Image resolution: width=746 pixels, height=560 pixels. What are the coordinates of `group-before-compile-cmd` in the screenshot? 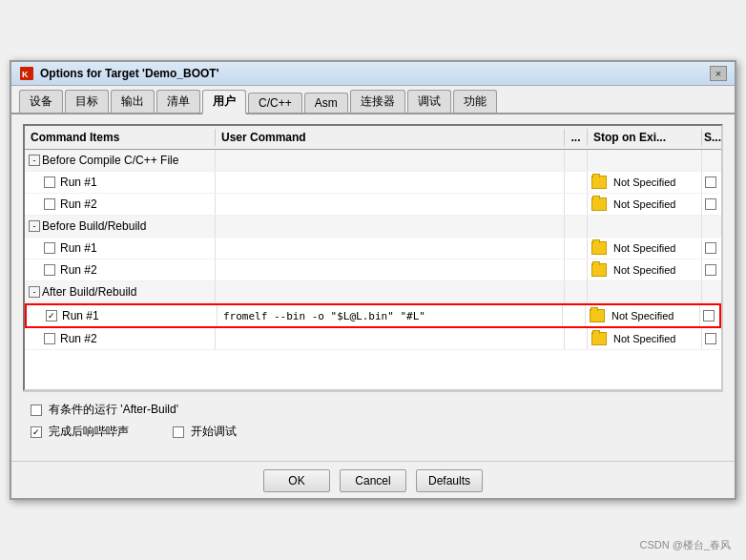 It's located at (390, 160).